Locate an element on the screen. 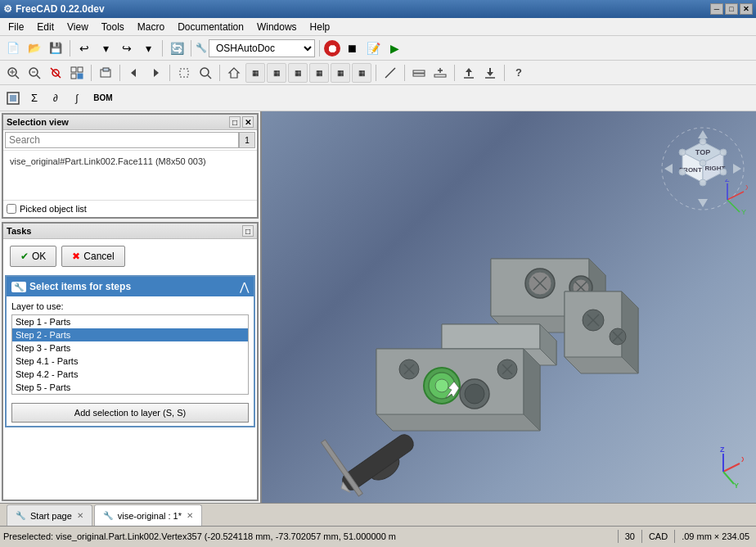 The height and width of the screenshot is (547, 756). status-sep2 is located at coordinates (641, 536).